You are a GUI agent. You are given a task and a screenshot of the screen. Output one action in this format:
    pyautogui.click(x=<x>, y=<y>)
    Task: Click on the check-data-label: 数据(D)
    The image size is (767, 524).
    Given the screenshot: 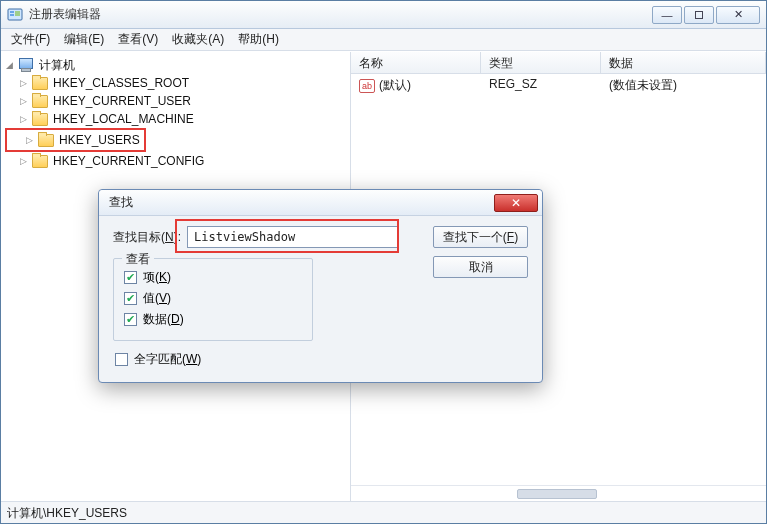 What is the action you would take?
    pyautogui.click(x=164, y=320)
    